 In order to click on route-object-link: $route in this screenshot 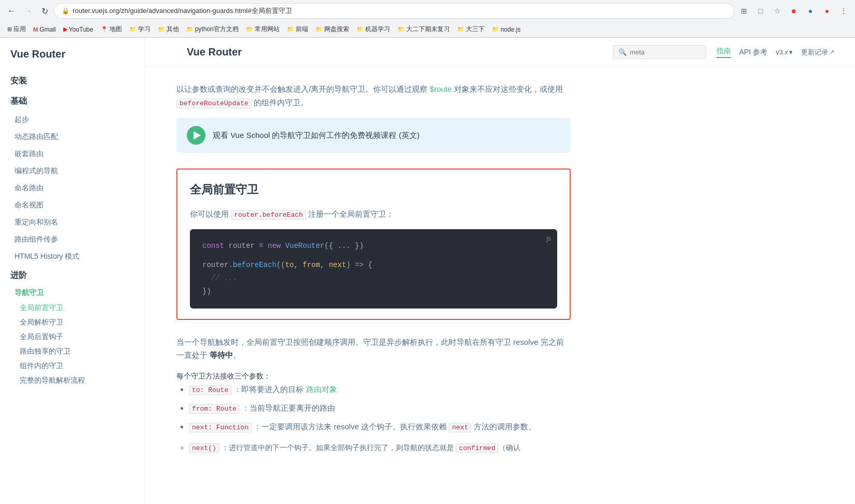, I will do `click(441, 89)`.